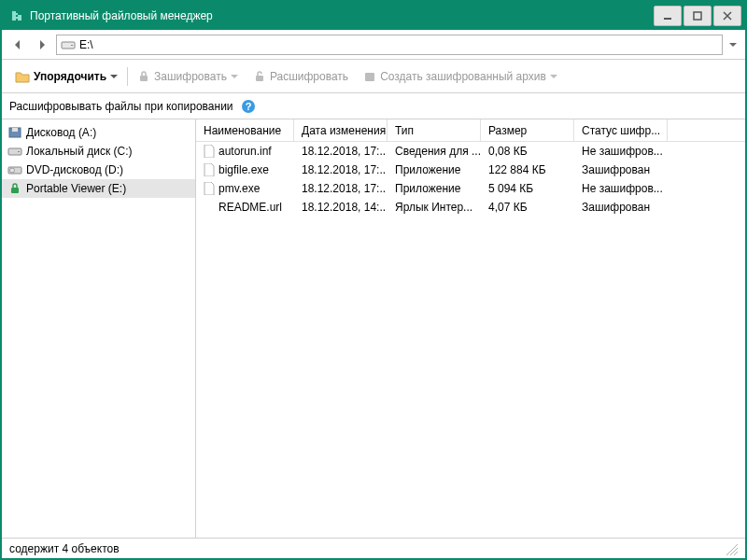 The image size is (747, 560). Describe the element at coordinates (70, 77) in the screenshot. I see `organize-label: Упорядочить` at that location.